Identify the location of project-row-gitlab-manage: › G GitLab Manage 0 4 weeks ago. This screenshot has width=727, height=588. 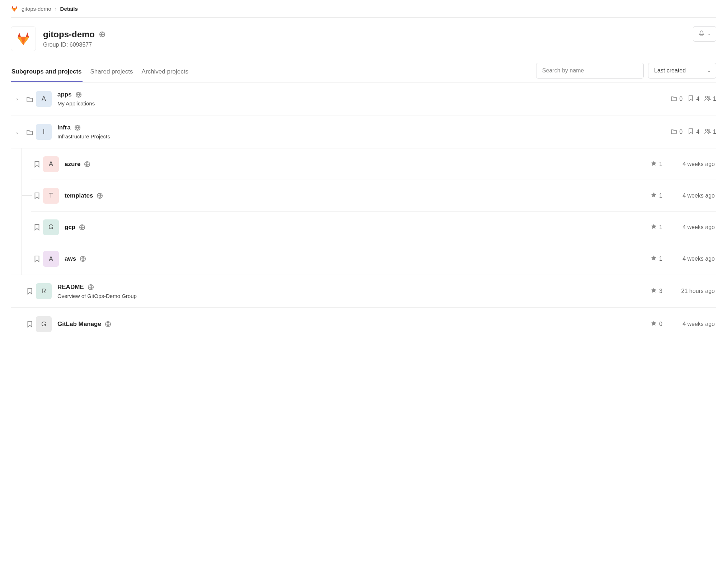
(364, 324).